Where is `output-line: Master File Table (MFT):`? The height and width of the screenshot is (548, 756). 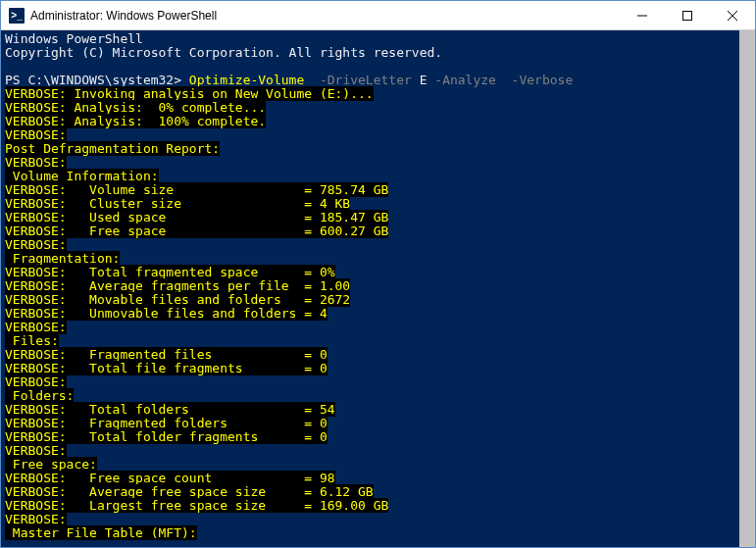 output-line: Master File Table (MFT): is located at coordinates (378, 533).